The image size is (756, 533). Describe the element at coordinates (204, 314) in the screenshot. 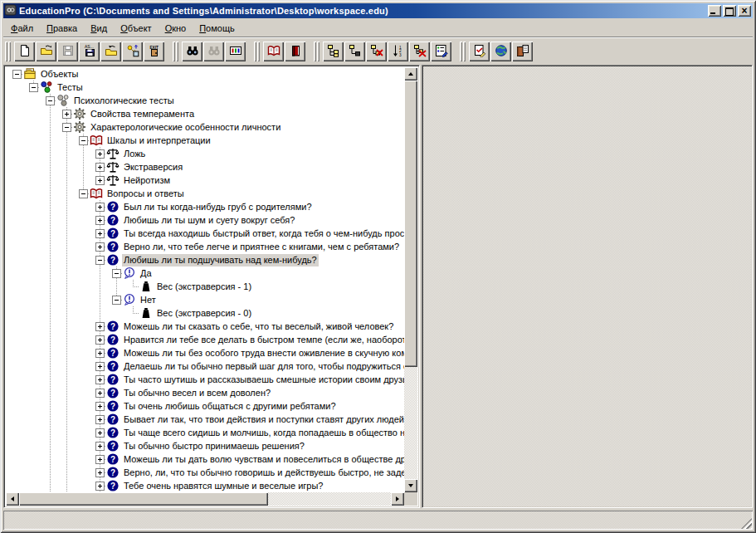

I see `tree-node-label: Вес (экстраверсия - 0)` at that location.